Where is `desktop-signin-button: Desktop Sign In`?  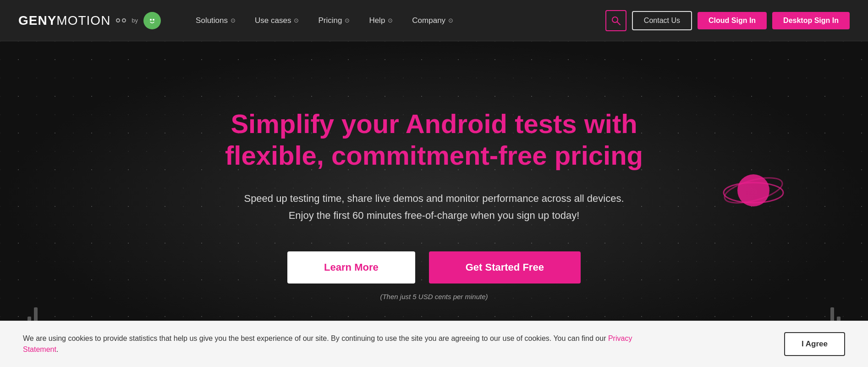
desktop-signin-button: Desktop Sign In is located at coordinates (811, 21).